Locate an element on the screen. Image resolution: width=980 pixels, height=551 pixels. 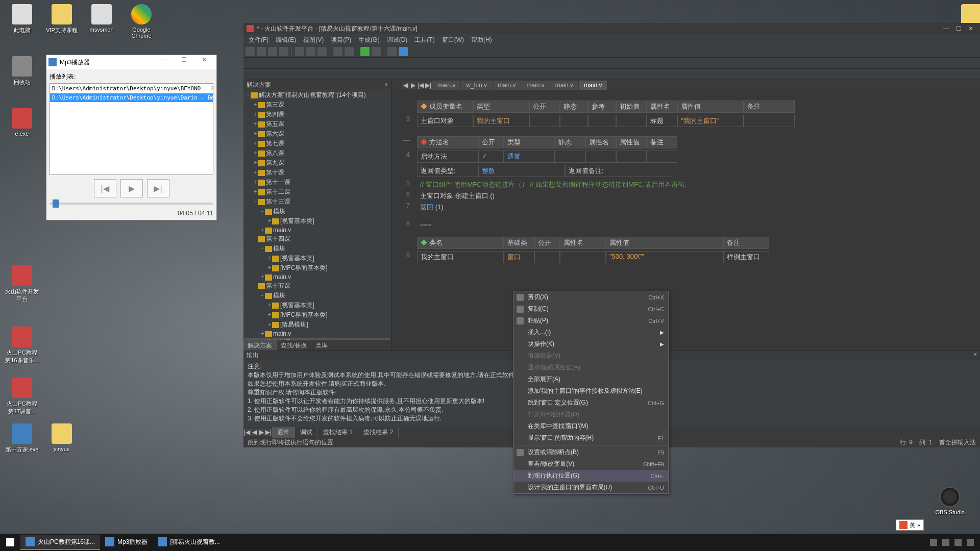
out-nav: |◀ is located at coordinates (247, 432).